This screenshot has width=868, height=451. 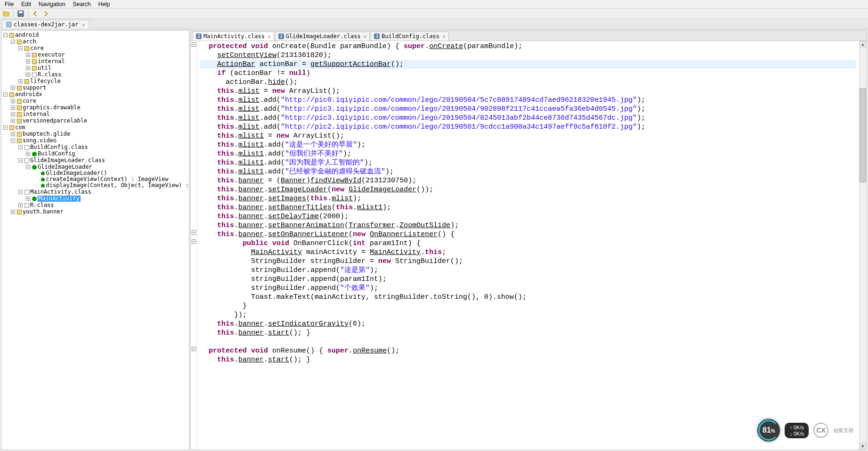 I want to click on open-file-icon, so click(x=6, y=14).